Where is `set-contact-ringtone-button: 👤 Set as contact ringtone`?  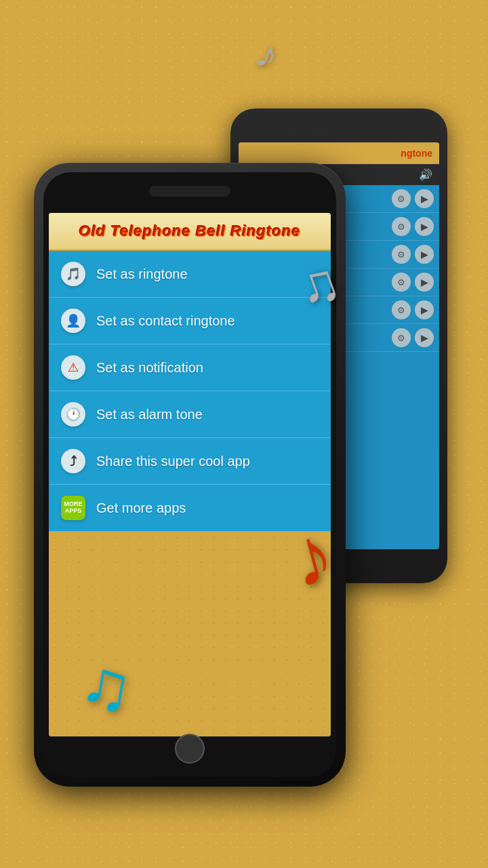
set-contact-ringtone-button: 👤 Set as contact ringtone is located at coordinates (190, 321).